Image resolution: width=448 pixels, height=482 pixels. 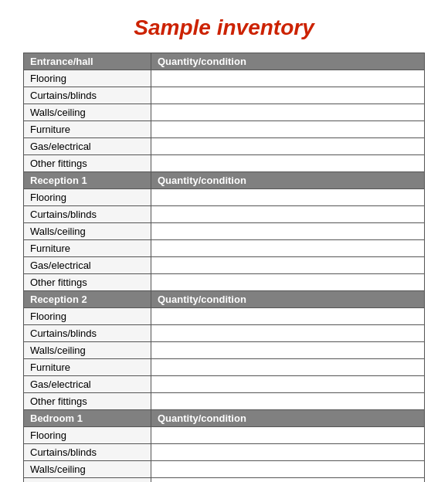 What do you see at coordinates (88, 62) in the screenshot?
I see `section-label-0: Entrance/hall` at bounding box center [88, 62].